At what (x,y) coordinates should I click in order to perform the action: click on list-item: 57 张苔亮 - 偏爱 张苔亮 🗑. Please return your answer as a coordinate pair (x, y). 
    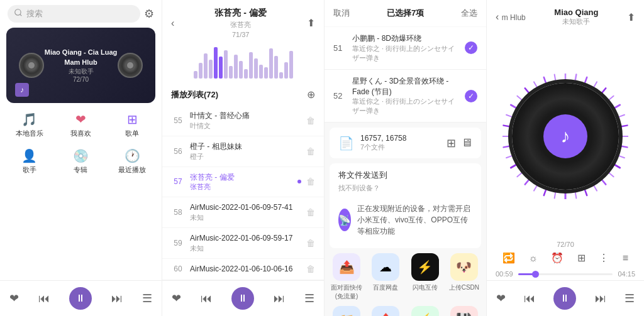
    Looking at the image, I should click on (243, 182).